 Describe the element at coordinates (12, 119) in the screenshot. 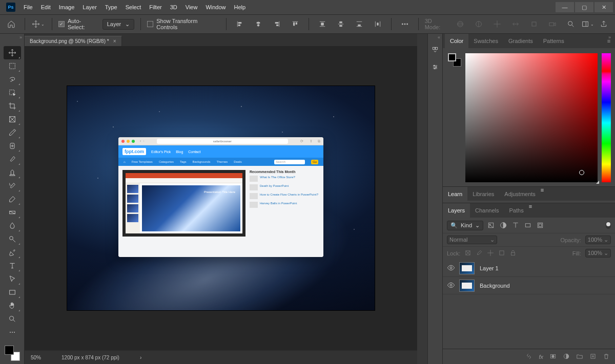

I see `frame-tool` at that location.